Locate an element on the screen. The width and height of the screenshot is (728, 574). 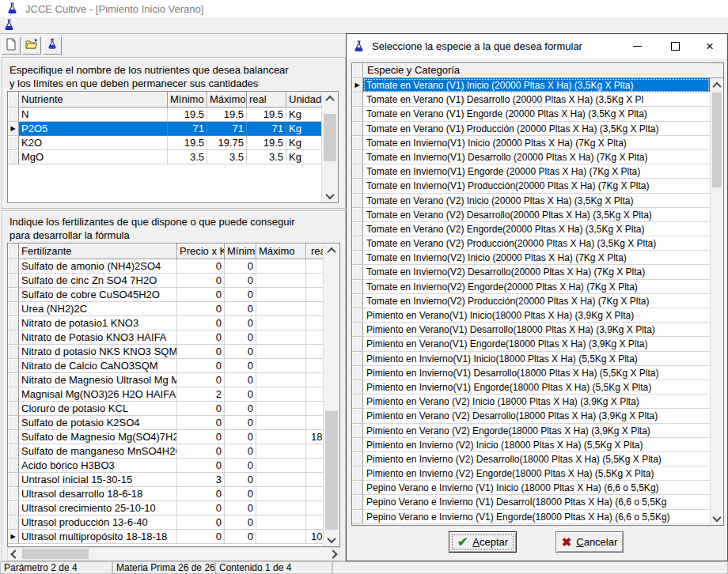
fertilizer-real-cell is located at coordinates (315, 451).